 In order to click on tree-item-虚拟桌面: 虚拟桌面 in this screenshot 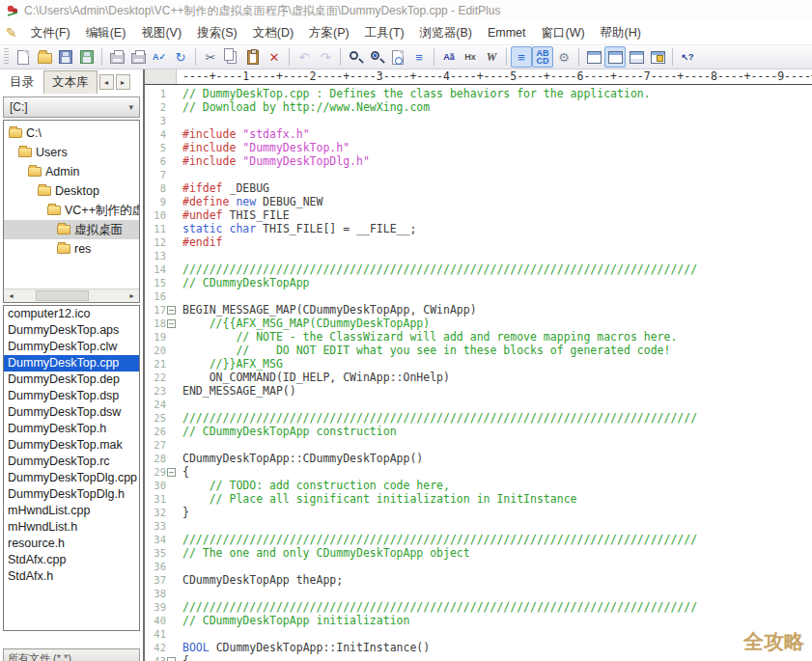, I will do `click(71, 230)`.